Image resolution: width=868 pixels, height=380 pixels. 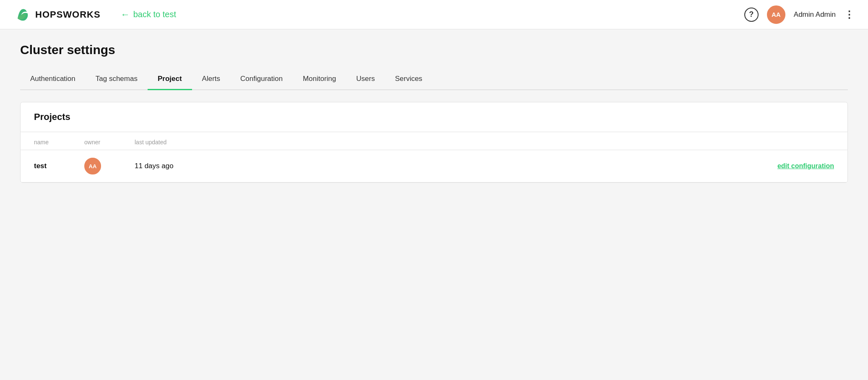 What do you see at coordinates (850, 15) in the screenshot?
I see `more-menu-icon: ⋮` at bounding box center [850, 15].